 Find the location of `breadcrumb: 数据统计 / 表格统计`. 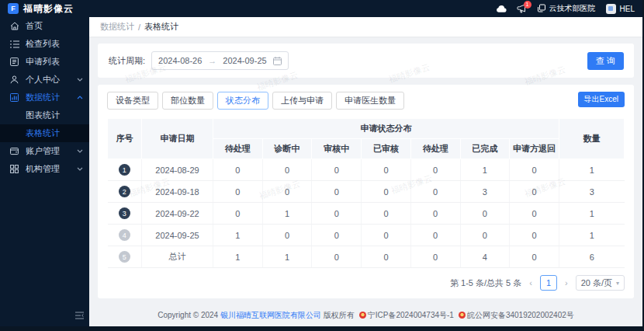

breadcrumb: 数据统计 / 表格统计 is located at coordinates (366, 26).